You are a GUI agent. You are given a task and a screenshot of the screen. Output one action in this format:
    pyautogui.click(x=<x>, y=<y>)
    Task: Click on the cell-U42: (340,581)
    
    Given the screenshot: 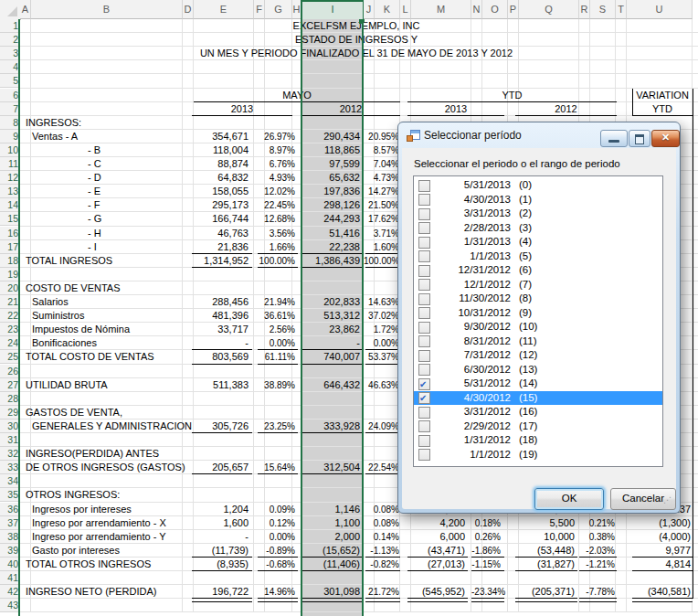 What is the action you would take?
    pyautogui.click(x=657, y=592)
    